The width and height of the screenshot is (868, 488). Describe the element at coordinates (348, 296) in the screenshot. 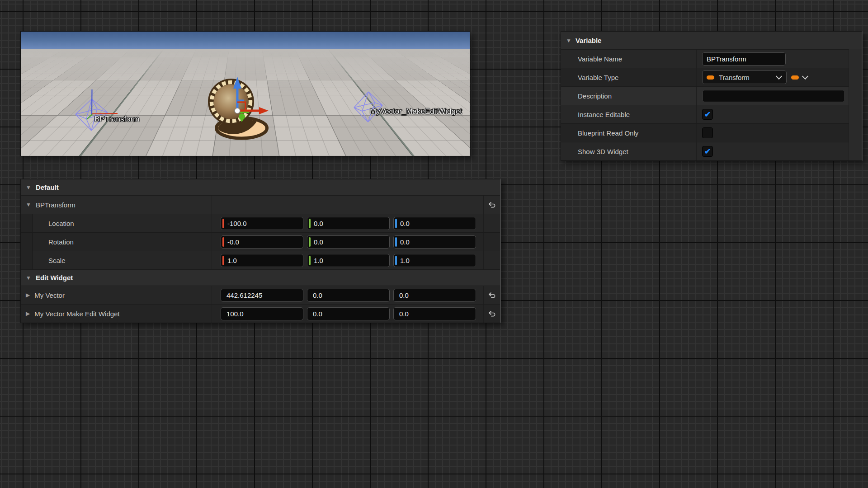

I see `my-vector-y-field: 0.0` at that location.